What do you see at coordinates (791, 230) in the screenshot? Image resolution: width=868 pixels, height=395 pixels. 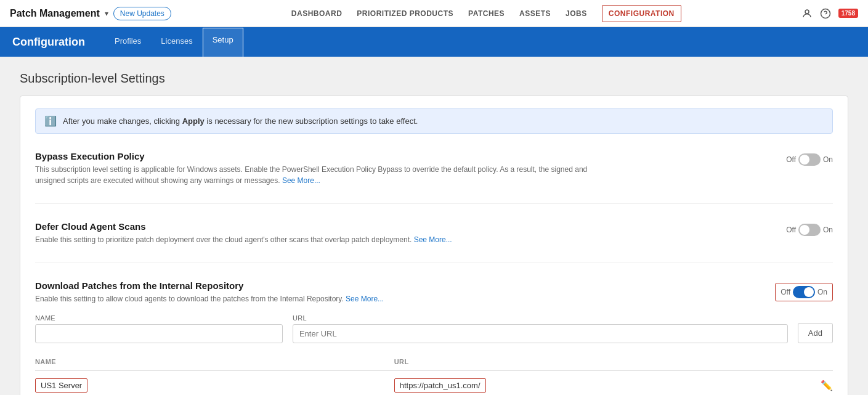 I see `defer-toggle-off-label: Off` at bounding box center [791, 230].